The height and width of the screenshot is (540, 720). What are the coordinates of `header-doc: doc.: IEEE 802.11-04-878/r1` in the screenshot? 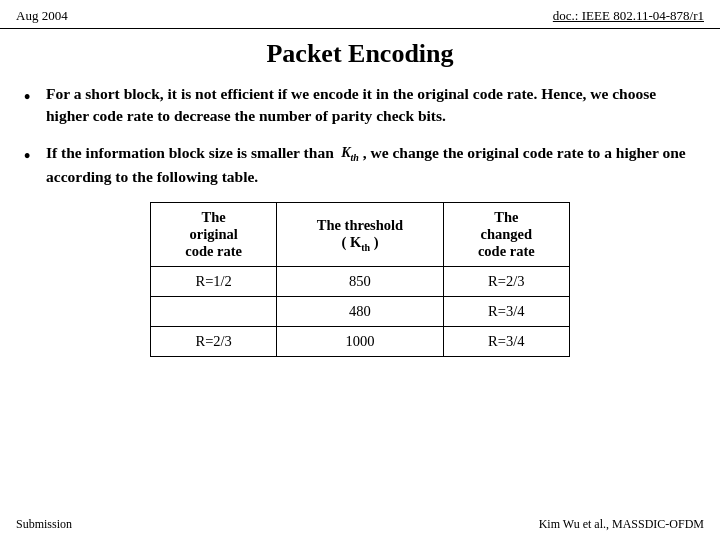 It's located at (628, 16).